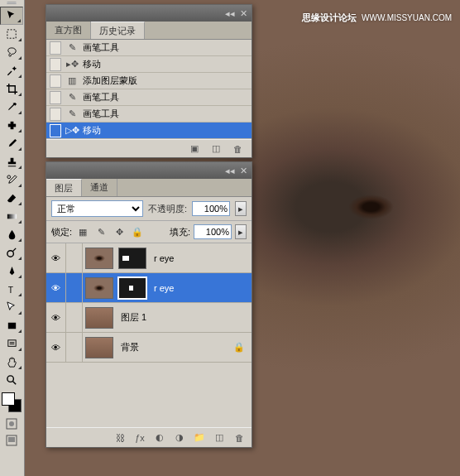 This screenshot has width=460, height=476. Describe the element at coordinates (149, 318) in the screenshot. I see `layer-row: 👁 图层 1` at that location.